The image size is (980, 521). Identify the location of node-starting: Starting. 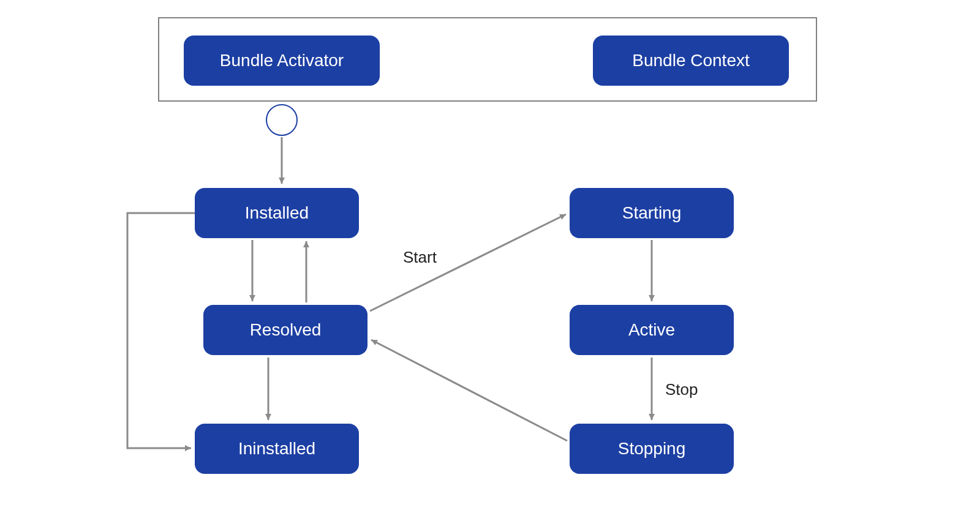
(652, 213).